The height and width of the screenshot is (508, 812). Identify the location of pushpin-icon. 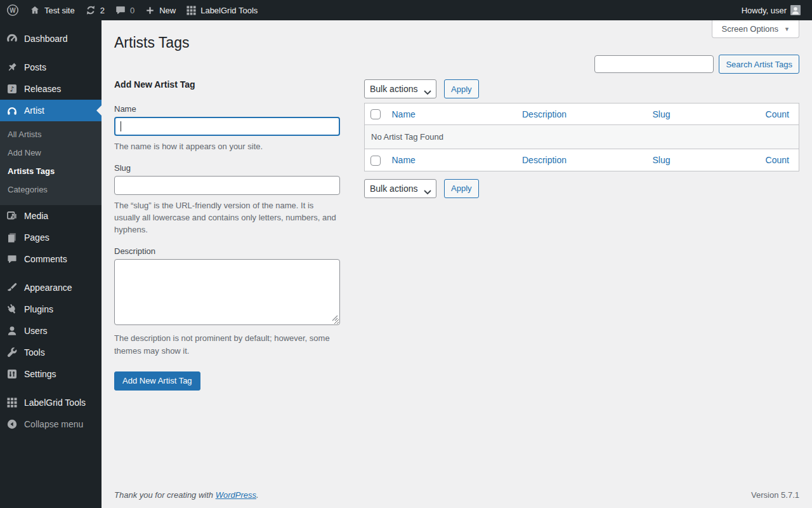
(12, 67).